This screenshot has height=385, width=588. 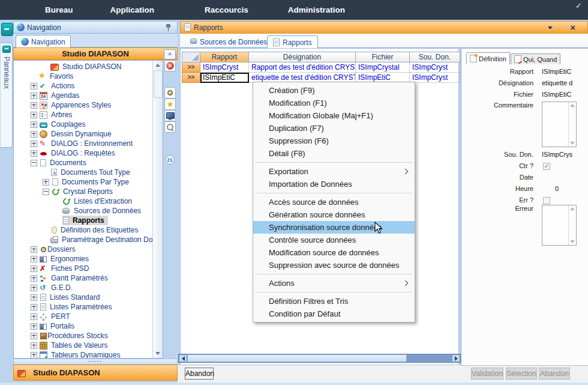 What do you see at coordinates (334, 215) in the screenshot?
I see `context-menu-item: Génération source données` at bounding box center [334, 215].